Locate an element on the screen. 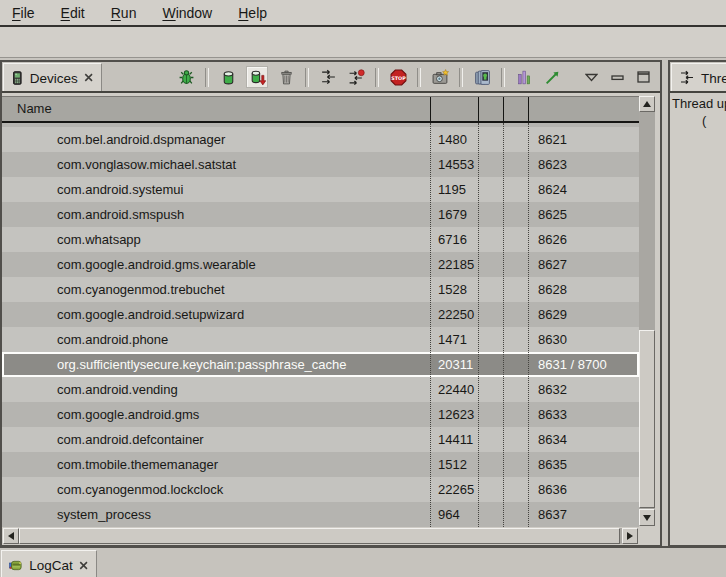 This screenshot has width=726, height=577. process-name: com.google.android.gms is located at coordinates (216, 414).